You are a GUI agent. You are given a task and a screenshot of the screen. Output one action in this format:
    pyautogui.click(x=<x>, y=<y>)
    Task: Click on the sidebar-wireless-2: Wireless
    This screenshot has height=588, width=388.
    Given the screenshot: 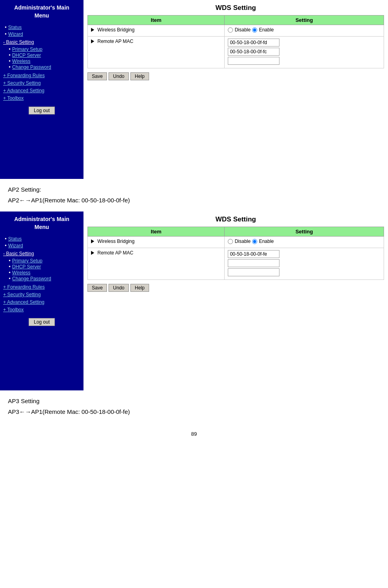 What is the action you would take?
    pyautogui.click(x=45, y=273)
    